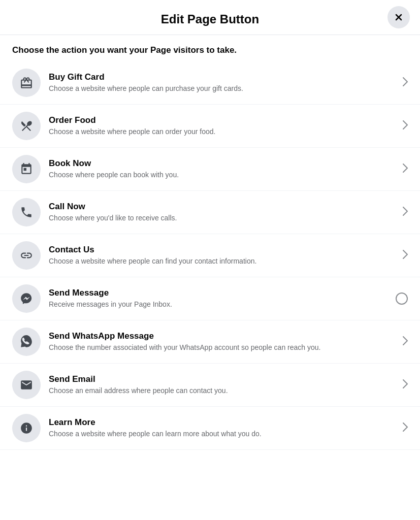 This screenshot has width=420, height=520. I want to click on item-title-buy-gift-card: Buy Gift Card, so click(221, 77).